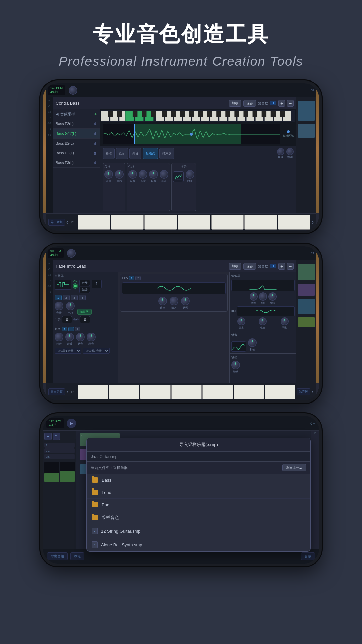 The width and height of the screenshot is (362, 644). I want to click on export-btn-2: 导出音频, so click(57, 392).